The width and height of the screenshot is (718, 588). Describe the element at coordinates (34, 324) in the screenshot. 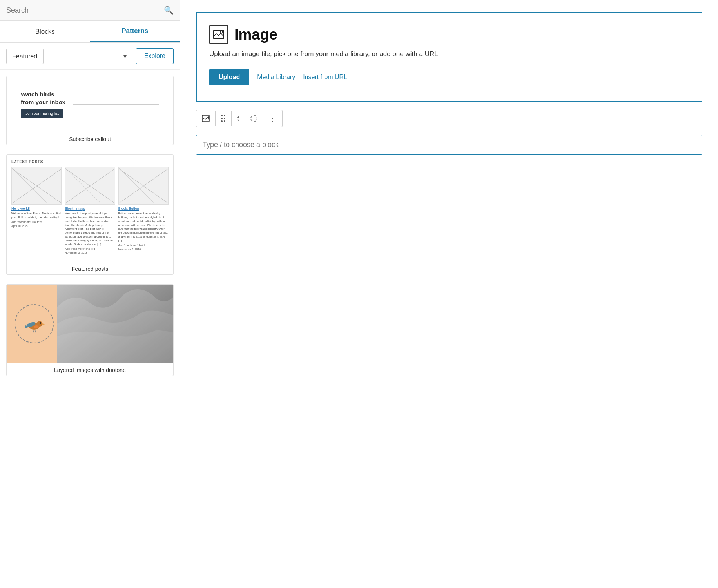

I see `bird-svg` at that location.